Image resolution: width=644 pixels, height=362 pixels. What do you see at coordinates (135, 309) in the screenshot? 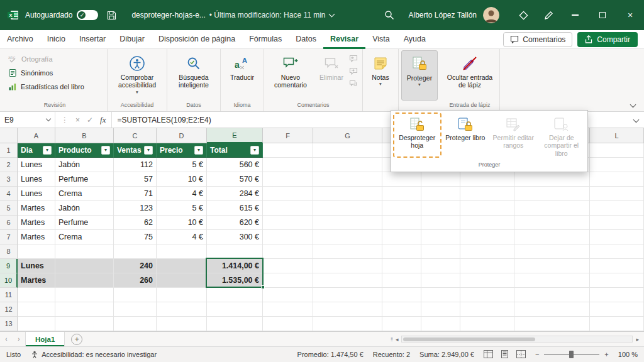
I see `cell-C12` at bounding box center [135, 309].